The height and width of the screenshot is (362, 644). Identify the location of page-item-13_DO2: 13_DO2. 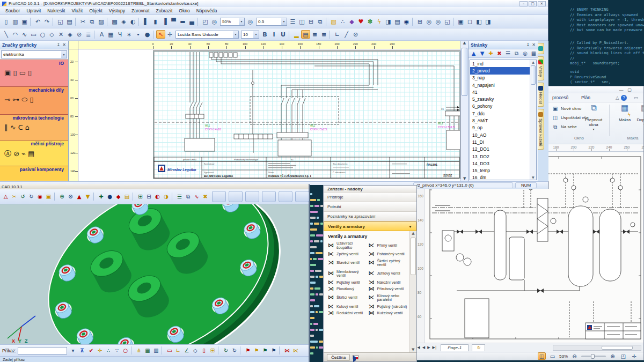
(503, 157).